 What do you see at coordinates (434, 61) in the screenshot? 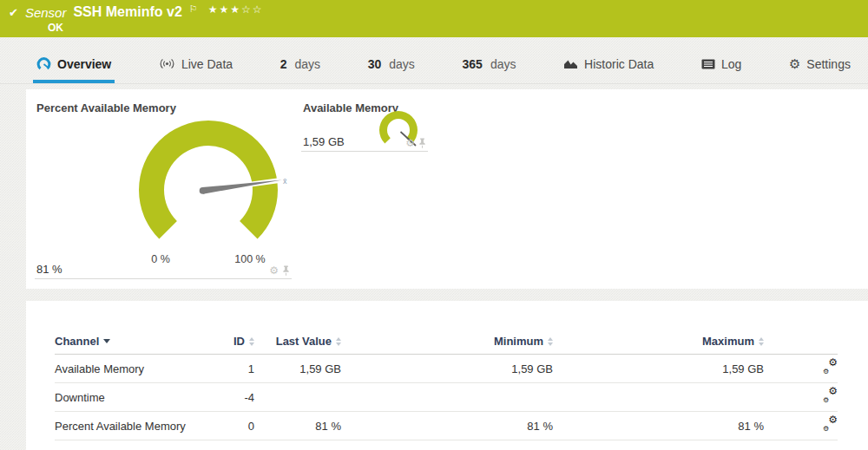
I see `tab-bar: Overview Live Data 2 days 30 days 365 da…` at bounding box center [434, 61].